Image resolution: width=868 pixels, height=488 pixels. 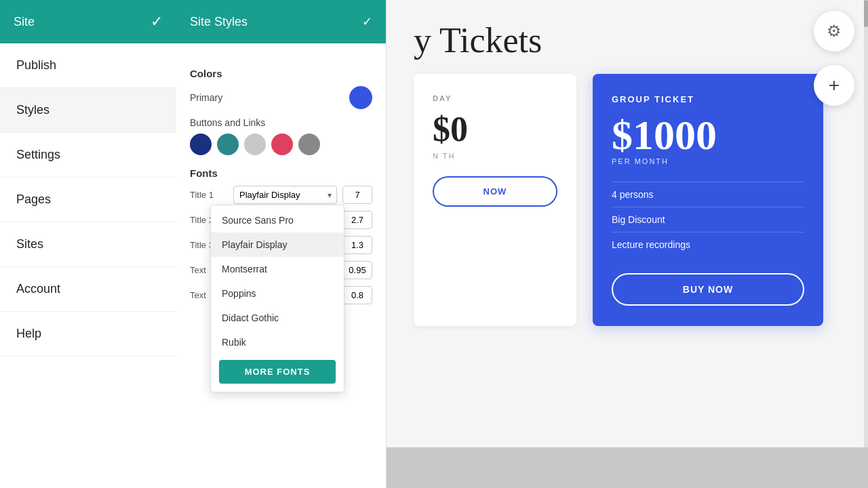 What do you see at coordinates (285, 195) in the screenshot?
I see `font-select-title1: Playfair Display Source Sans Pro Montser…` at bounding box center [285, 195].